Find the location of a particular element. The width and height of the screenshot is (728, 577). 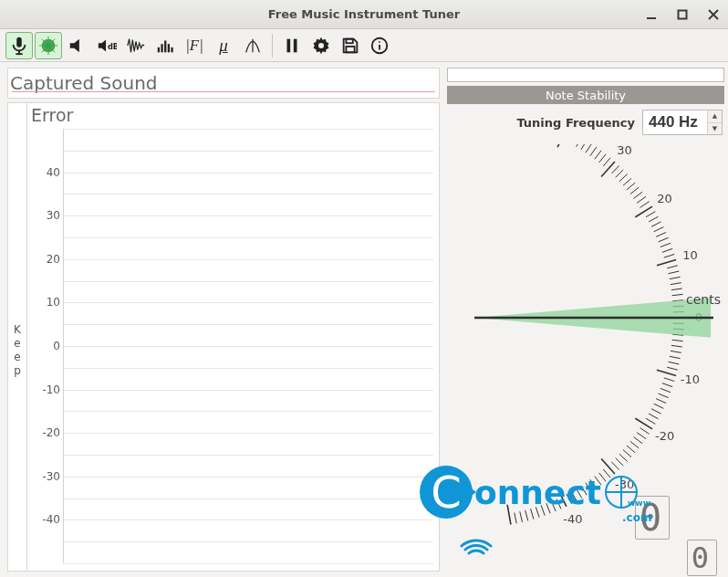

svg-text: 30 is located at coordinates (624, 151).